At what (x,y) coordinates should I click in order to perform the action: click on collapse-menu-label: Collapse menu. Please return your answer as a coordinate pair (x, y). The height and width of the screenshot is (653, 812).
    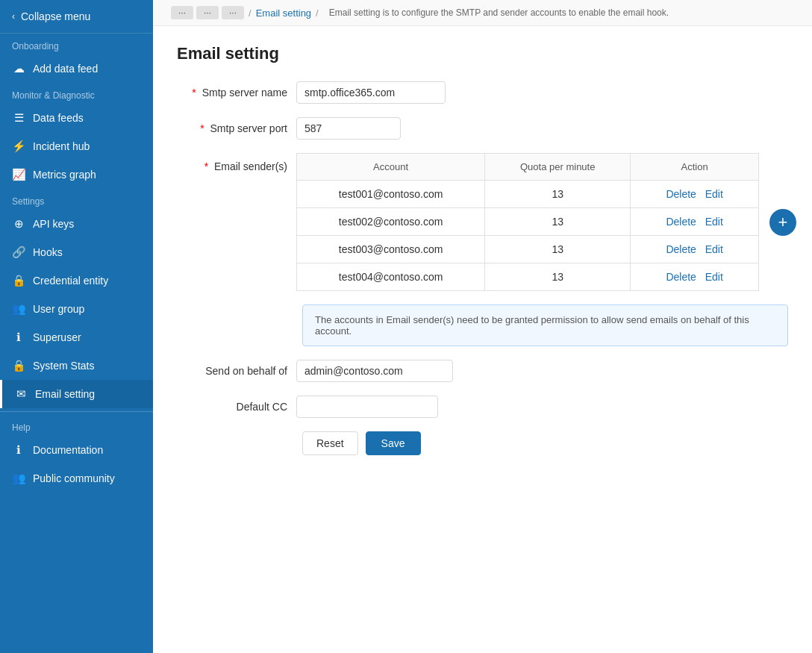
    Looking at the image, I should click on (55, 16).